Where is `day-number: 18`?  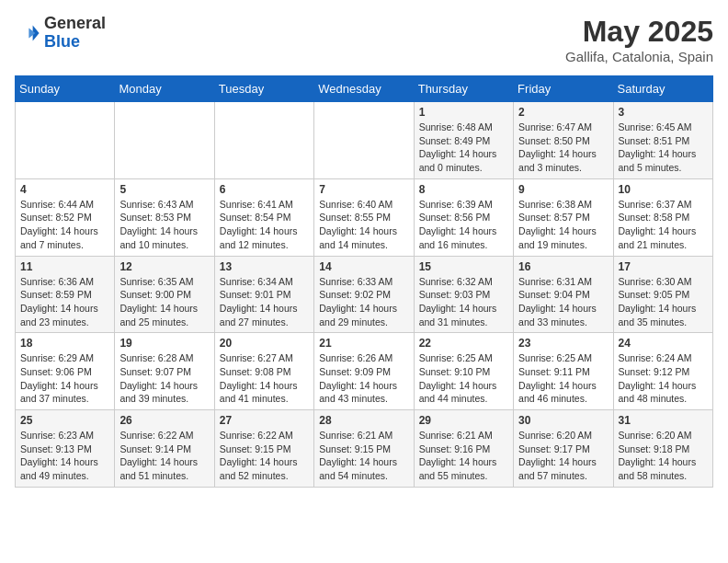
day-number: 18 is located at coordinates (64, 343).